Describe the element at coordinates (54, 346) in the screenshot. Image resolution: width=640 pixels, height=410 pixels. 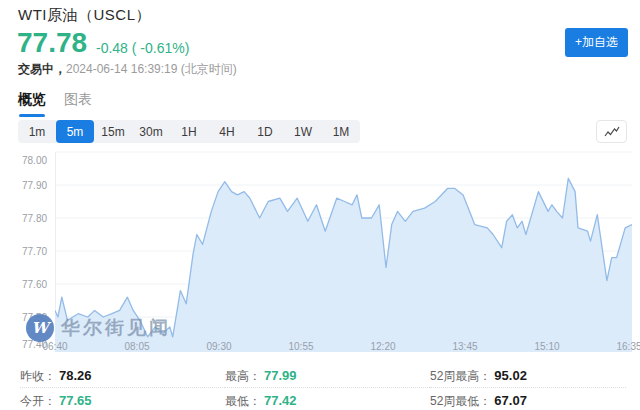
I see `x-tick-label: 06:40` at that location.